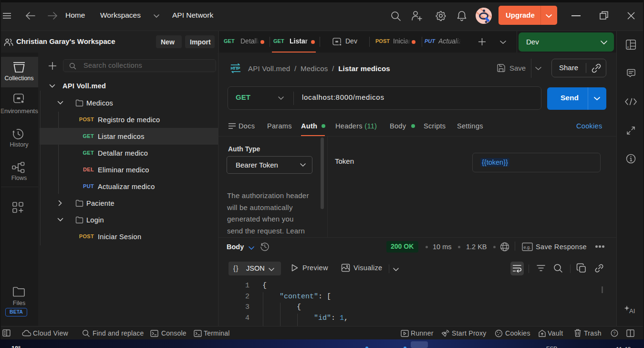  I want to click on svg-text: e.g., so click(528, 247).